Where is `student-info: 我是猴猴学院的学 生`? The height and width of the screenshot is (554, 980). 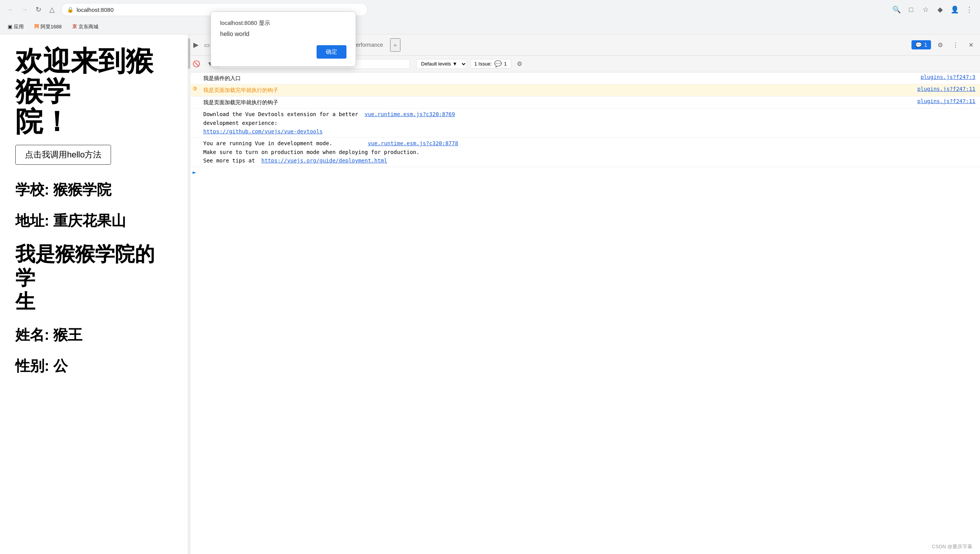 student-info: 我是猴猴学院的学 生 is located at coordinates (94, 278).